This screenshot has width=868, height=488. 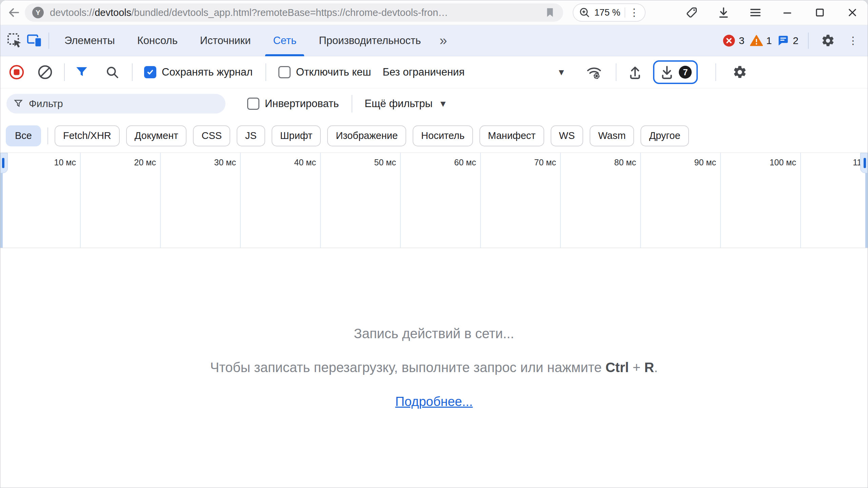 What do you see at coordinates (675, 72) in the screenshot?
I see `export-har-button: 7` at bounding box center [675, 72].